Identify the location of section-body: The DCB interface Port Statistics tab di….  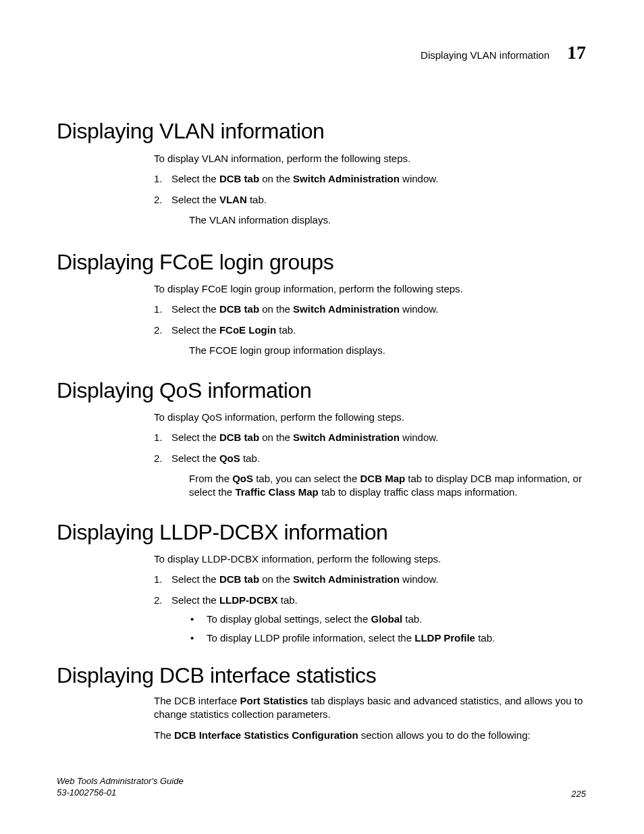
(370, 721).